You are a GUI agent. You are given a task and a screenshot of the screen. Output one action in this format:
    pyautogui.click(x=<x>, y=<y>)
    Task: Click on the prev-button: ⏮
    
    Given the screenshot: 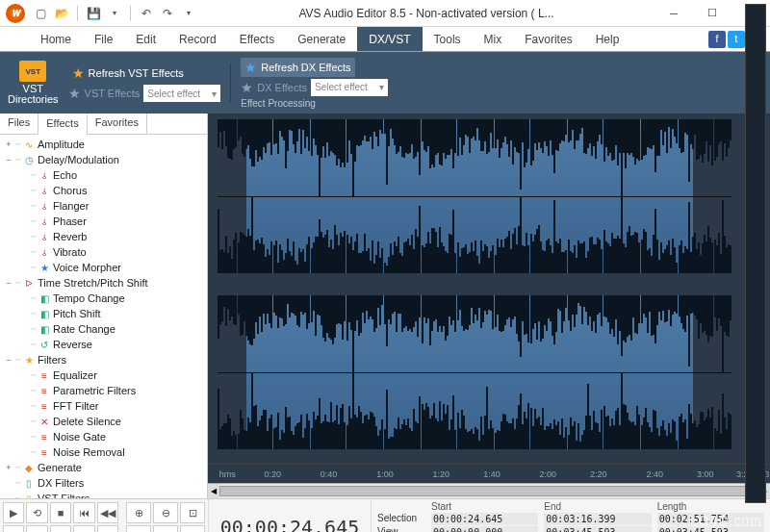 What is the action you would take?
    pyautogui.click(x=84, y=513)
    